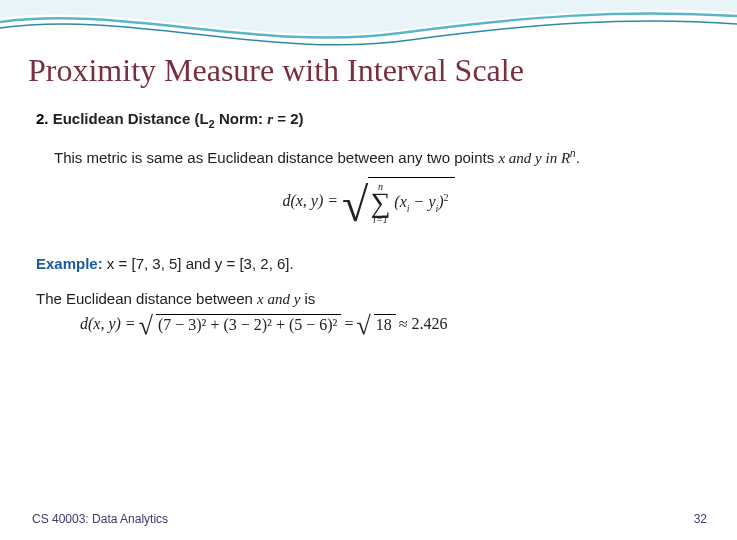 The width and height of the screenshot is (737, 540). I want to click on formula2-eq: =, so click(348, 324).